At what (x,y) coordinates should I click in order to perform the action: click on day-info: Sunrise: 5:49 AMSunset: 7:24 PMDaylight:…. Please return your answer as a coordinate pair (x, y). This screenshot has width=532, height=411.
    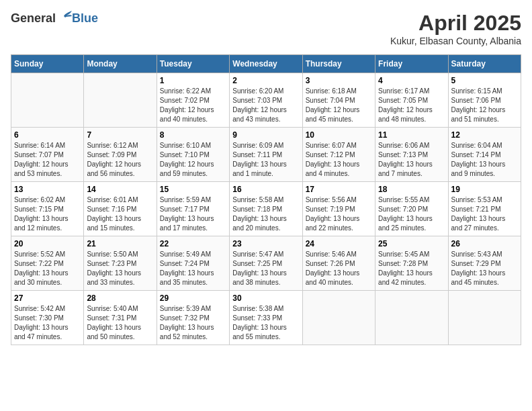
    Looking at the image, I should click on (193, 269).